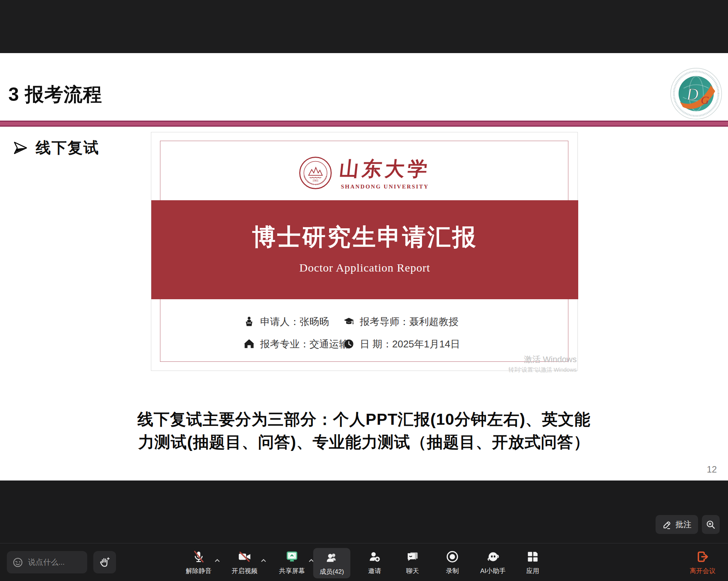  I want to click on ai-robot-icon, so click(493, 557).